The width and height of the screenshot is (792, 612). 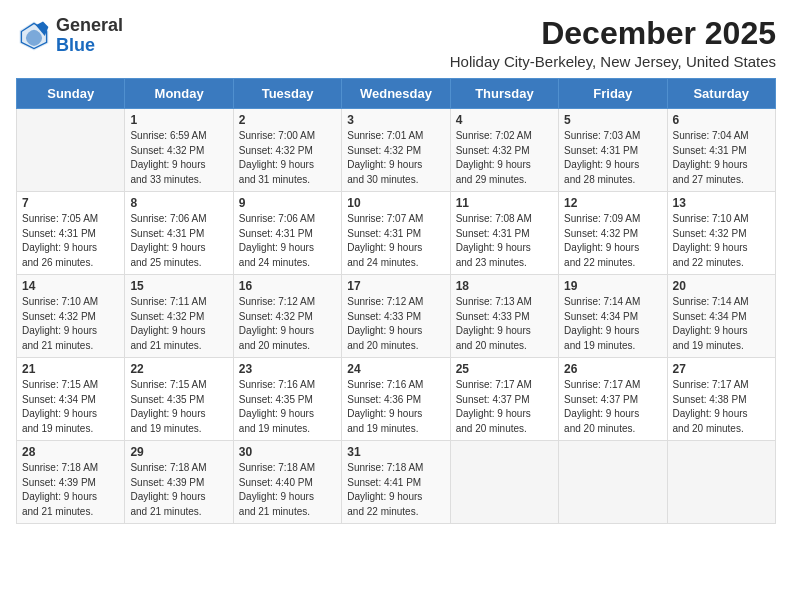 What do you see at coordinates (287, 482) in the screenshot?
I see `calendar-cell: 30Sunrise: 7:18 AM Sunset: 4:40 PM Dayli…` at bounding box center [287, 482].